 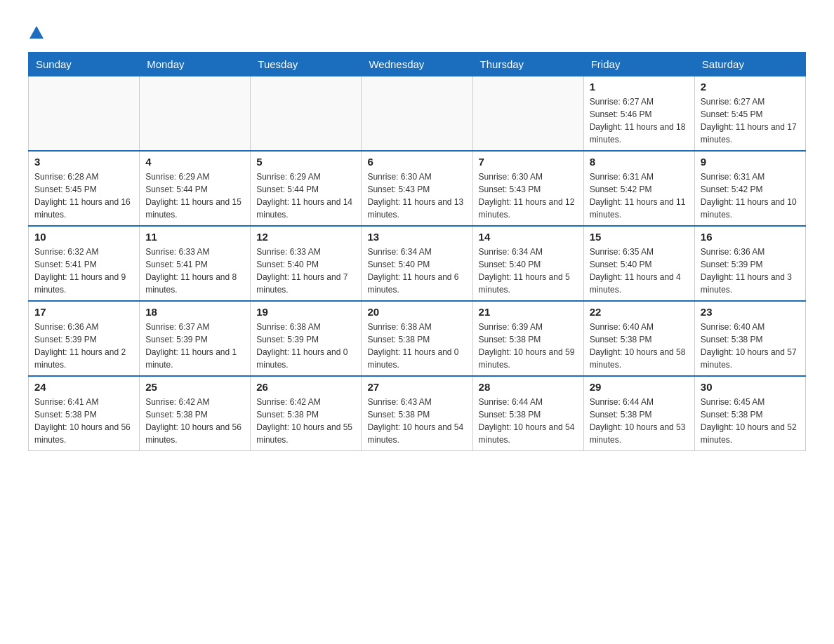 I want to click on calendar-cell: 15Sunrise: 6:35 AMSunset: 5:40 PMDayligh…, so click(x=639, y=264).